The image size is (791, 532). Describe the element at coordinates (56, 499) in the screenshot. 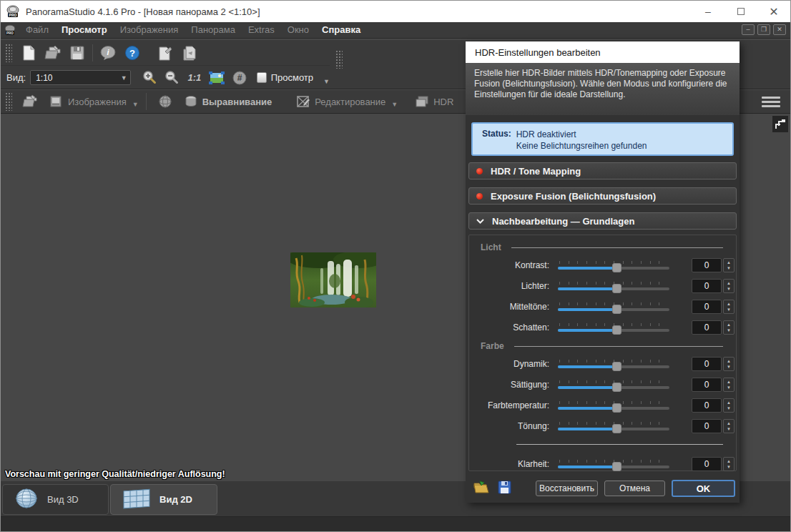

I see `view-3d-button: Вид 3D` at that location.